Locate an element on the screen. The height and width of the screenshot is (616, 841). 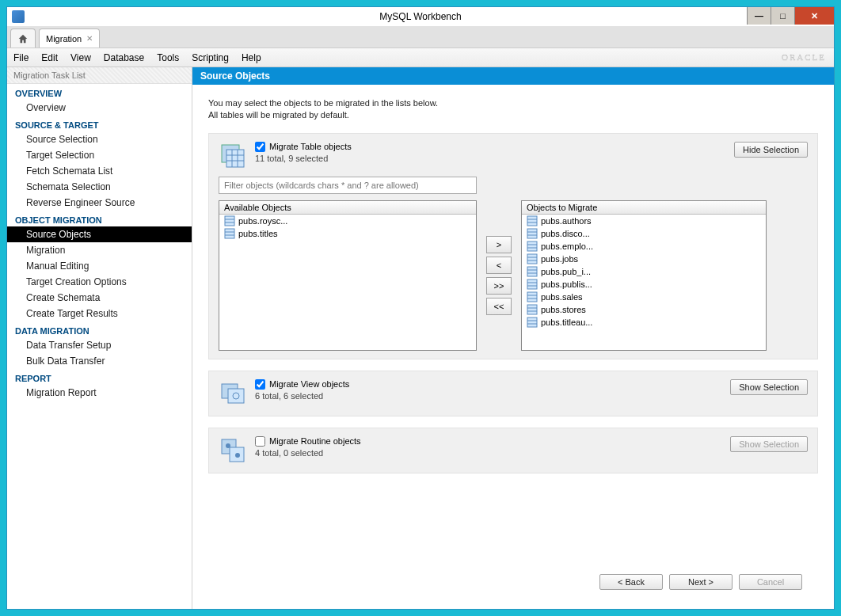
sidebar-item-manual-editing: Manual Editing is located at coordinates (100, 266).